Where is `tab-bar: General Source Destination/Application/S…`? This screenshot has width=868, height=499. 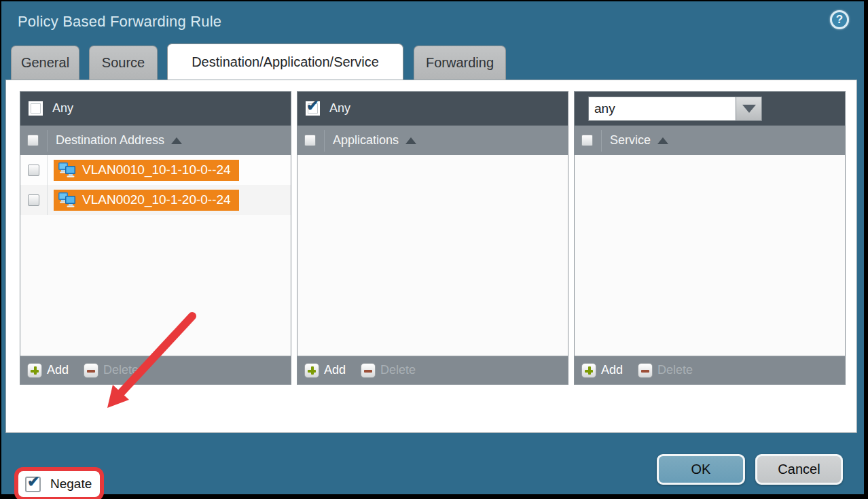
tab-bar: General Source Destination/Application/S… is located at coordinates (433, 61).